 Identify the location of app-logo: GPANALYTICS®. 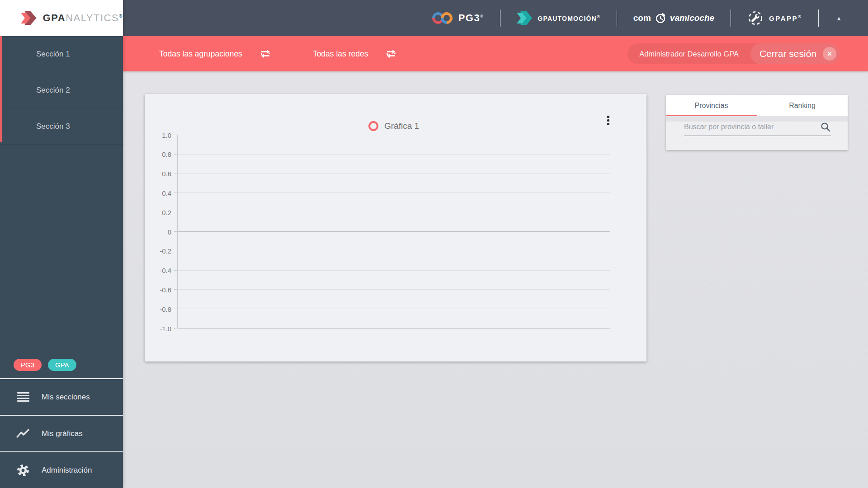
(61, 18).